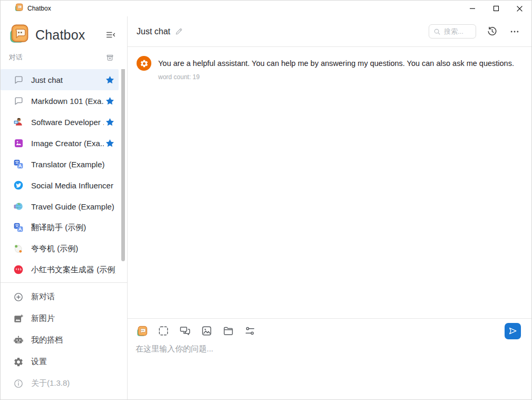 The image size is (532, 400). Describe the element at coordinates (64, 340) in the screenshot. I see `sidebar-menu-item: 我的搭档` at that location.